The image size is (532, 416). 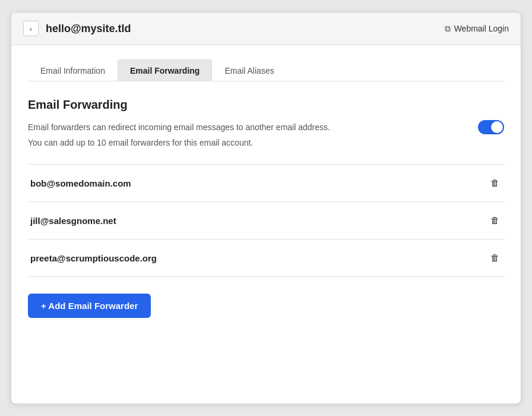 What do you see at coordinates (266, 29) in the screenshot?
I see `header: ‹ hello@mysite.tld ⧉ Webmail Login` at bounding box center [266, 29].